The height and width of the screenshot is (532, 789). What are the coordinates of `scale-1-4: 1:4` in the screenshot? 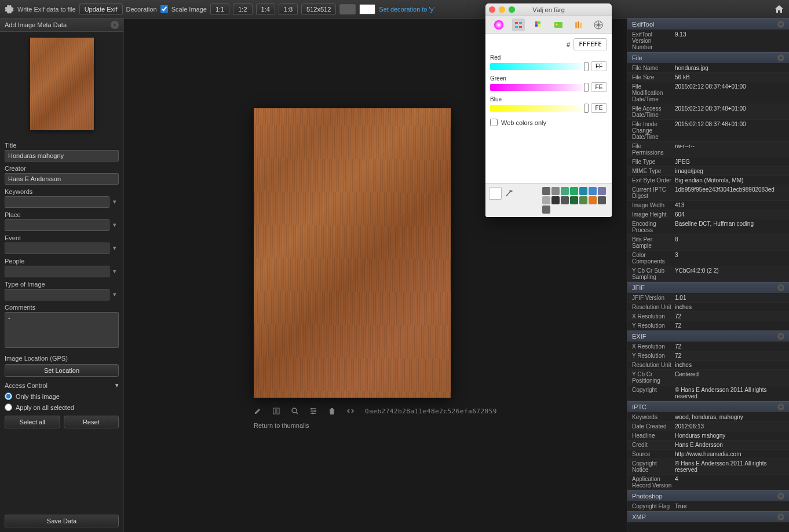 It's located at (265, 9).